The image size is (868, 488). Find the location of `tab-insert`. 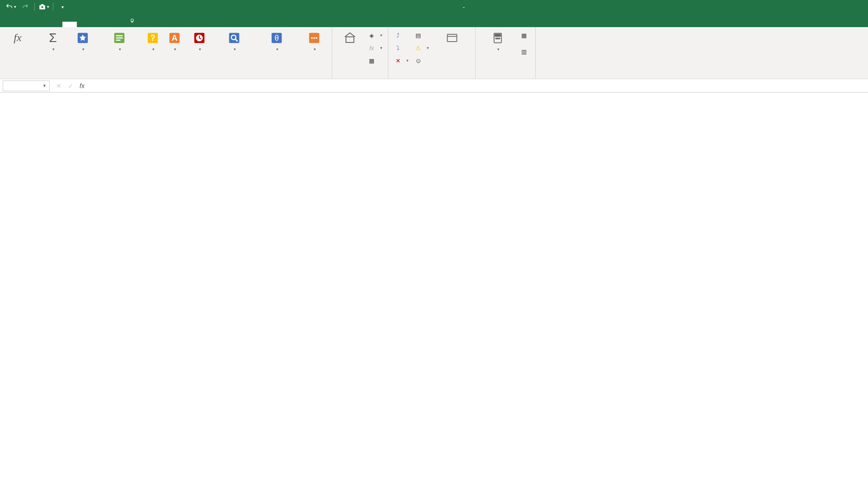

tab-insert is located at coordinates (39, 24).